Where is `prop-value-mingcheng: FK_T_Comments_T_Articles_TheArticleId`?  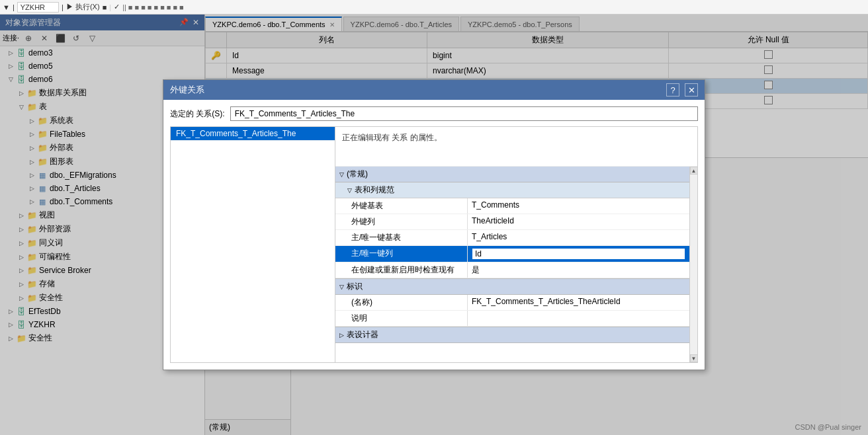 prop-value-mingcheng: FK_T_Comments_T_Articles_TheArticleId is located at coordinates (578, 303).